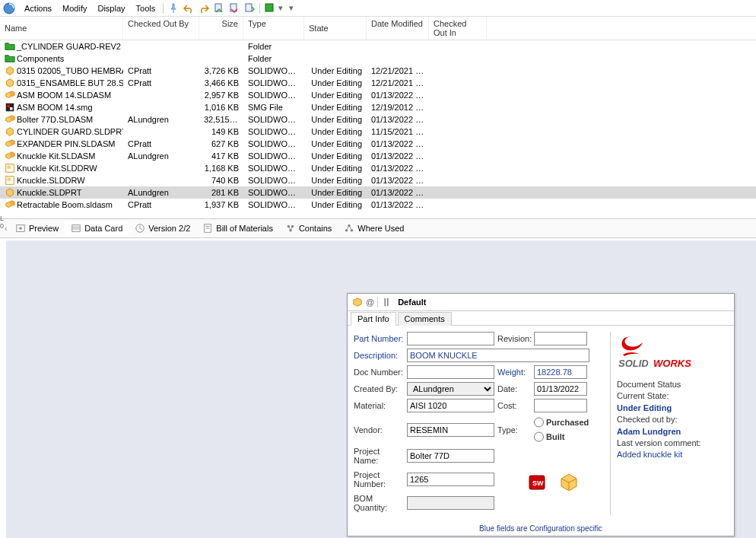  Describe the element at coordinates (379, 479) in the screenshot. I see `label-projectnumber: Project Number:` at that location.